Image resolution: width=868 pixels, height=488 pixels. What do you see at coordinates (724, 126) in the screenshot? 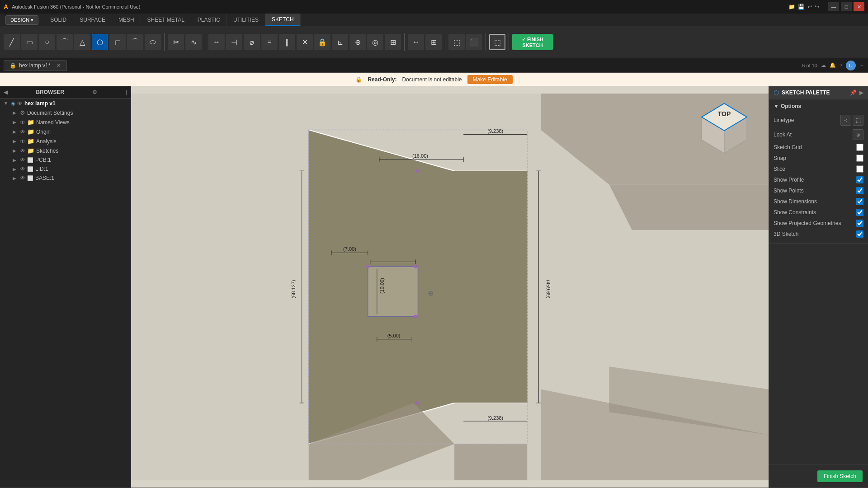
I see `viewcube: TOP TOP` at bounding box center [724, 126].